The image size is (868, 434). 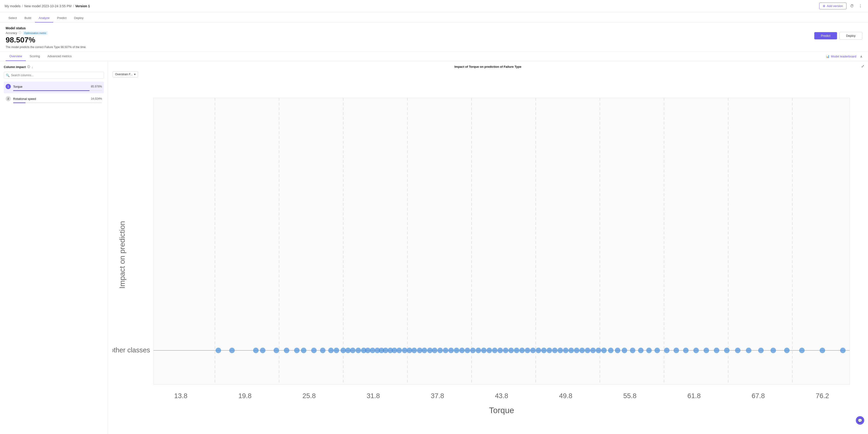 What do you see at coordinates (437, 396) in the screenshot?
I see `svg-text: 37.8` at bounding box center [437, 396].